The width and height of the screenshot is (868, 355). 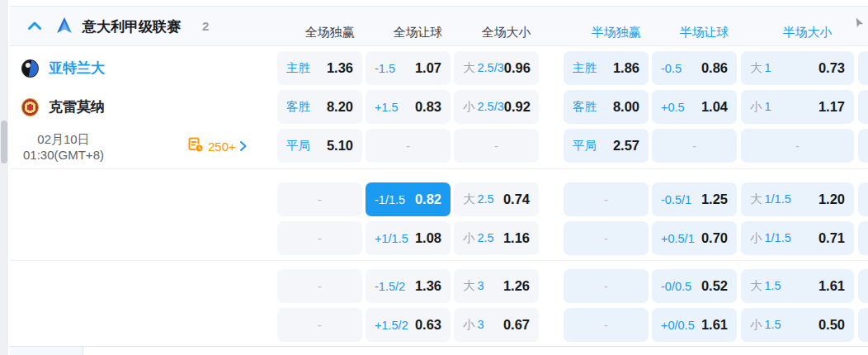 What do you see at coordinates (860, 24) in the screenshot?
I see `mouse-cursor-icon` at bounding box center [860, 24].